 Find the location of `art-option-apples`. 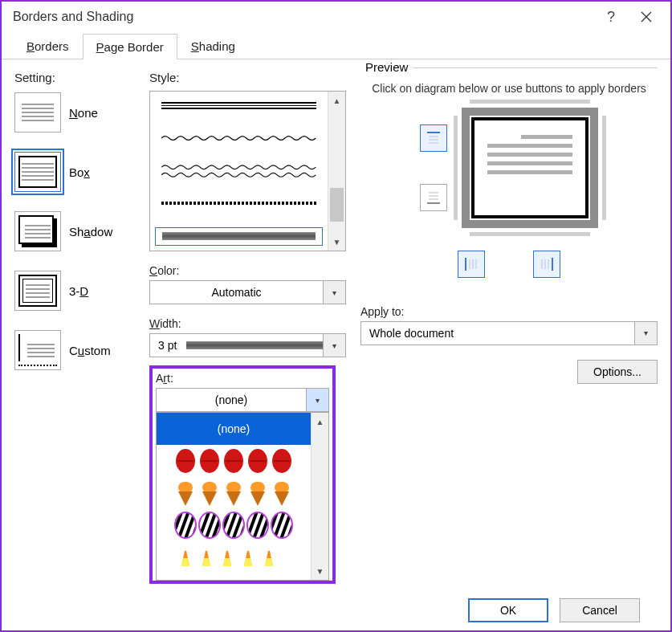

art-option-apples is located at coordinates (234, 461).